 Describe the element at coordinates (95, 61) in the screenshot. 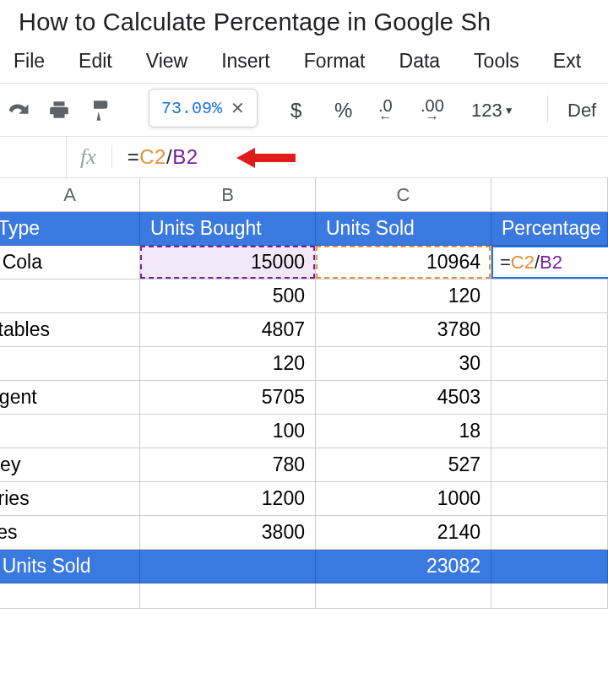

I see `menu-edit: Edit` at that location.